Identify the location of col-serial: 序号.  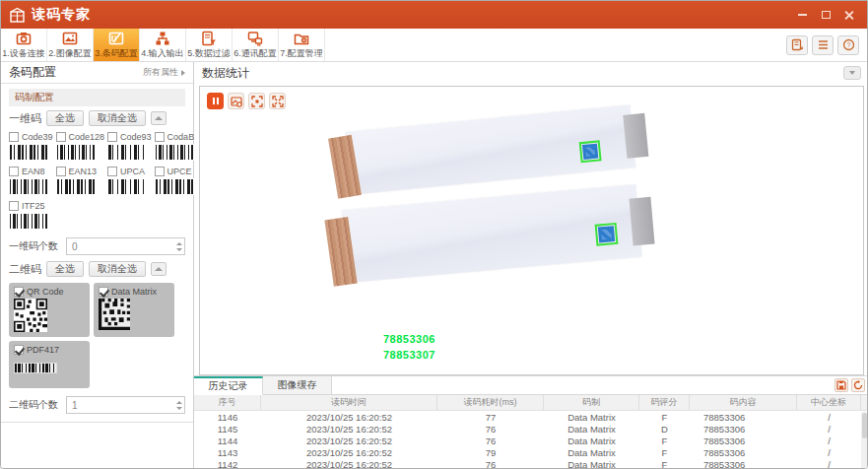
(228, 402).